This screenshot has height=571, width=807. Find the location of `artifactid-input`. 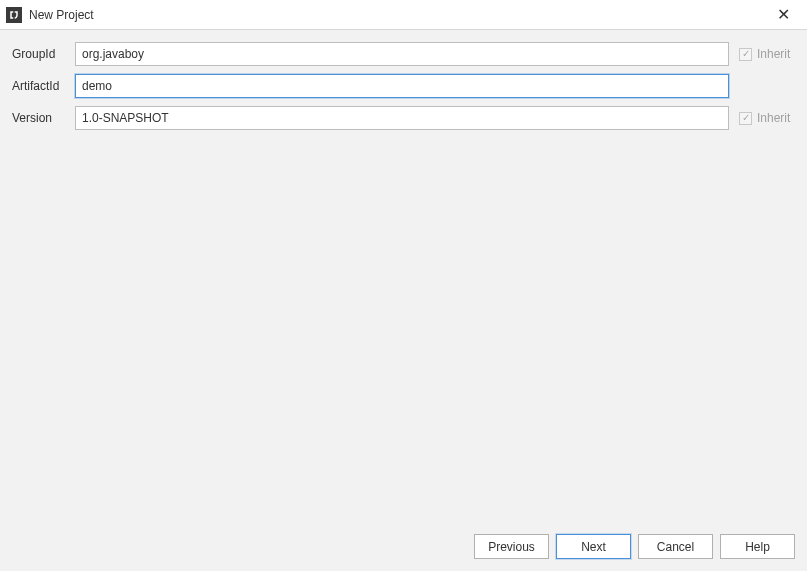

artifactid-input is located at coordinates (402, 86).